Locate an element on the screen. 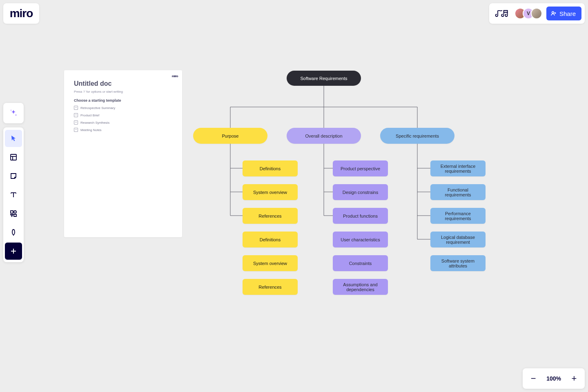  node-label: Software system attributes is located at coordinates (458, 263).